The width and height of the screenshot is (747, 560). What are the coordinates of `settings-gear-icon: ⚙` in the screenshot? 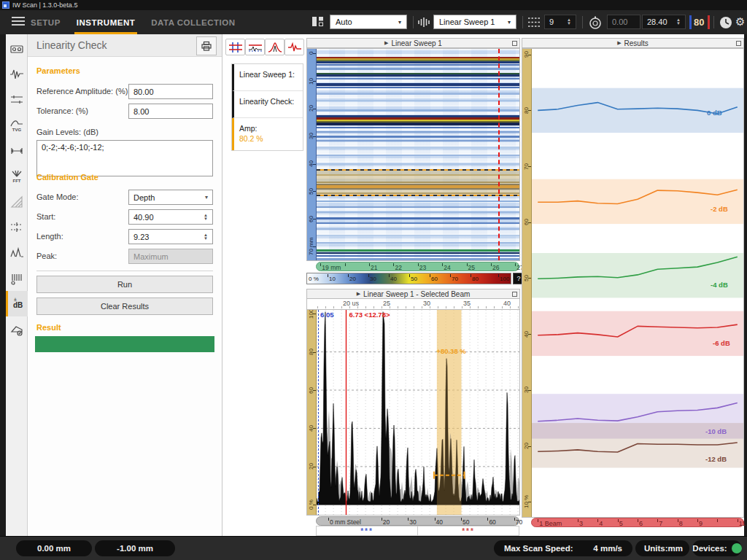 It's located at (740, 22).